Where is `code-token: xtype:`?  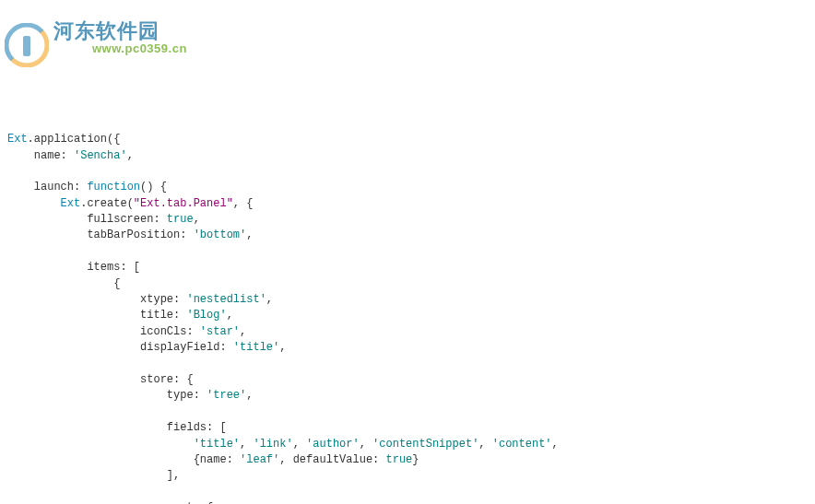
code-token: xtype: is located at coordinates (97, 299).